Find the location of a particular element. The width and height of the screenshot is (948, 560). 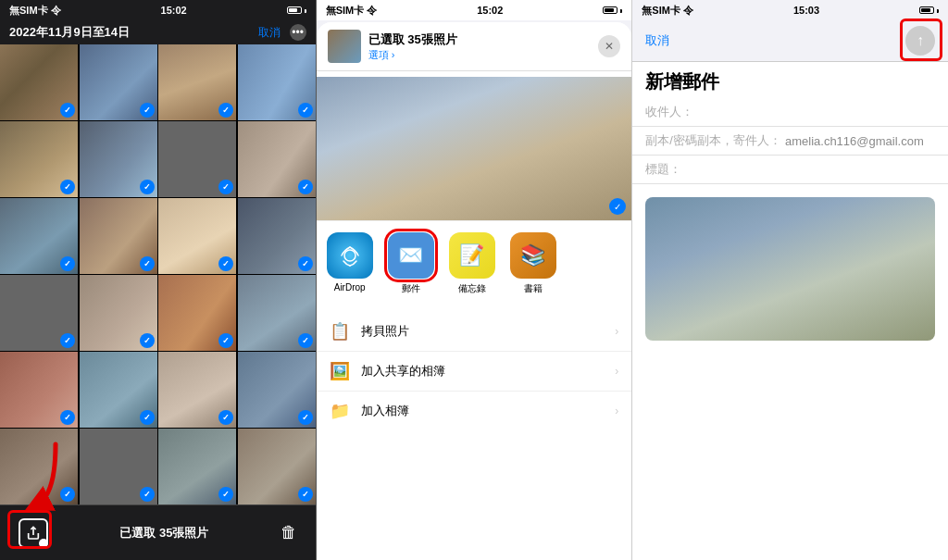

add-album-action: 📁 加入相簿 › is located at coordinates (474, 411).